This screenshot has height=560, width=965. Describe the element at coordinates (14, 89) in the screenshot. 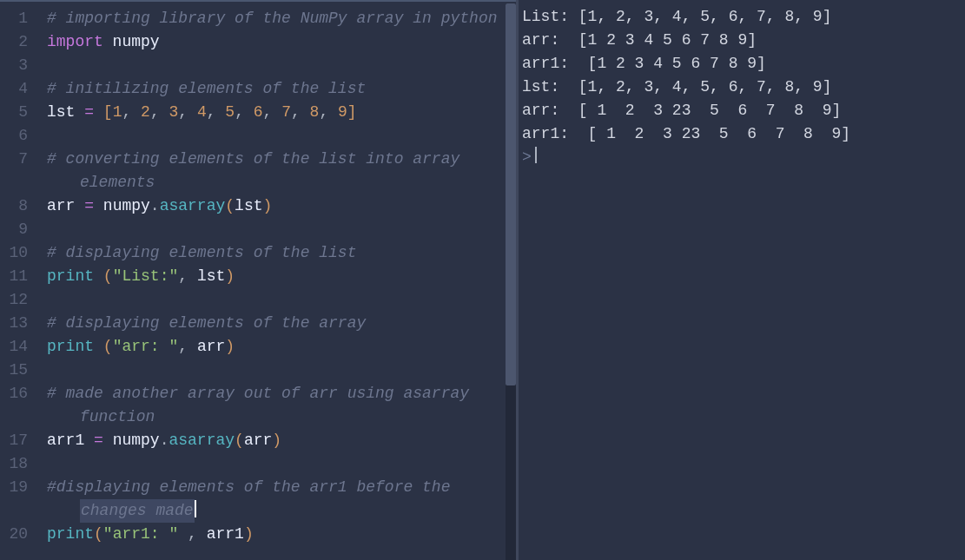

I see `line-number: 4` at that location.